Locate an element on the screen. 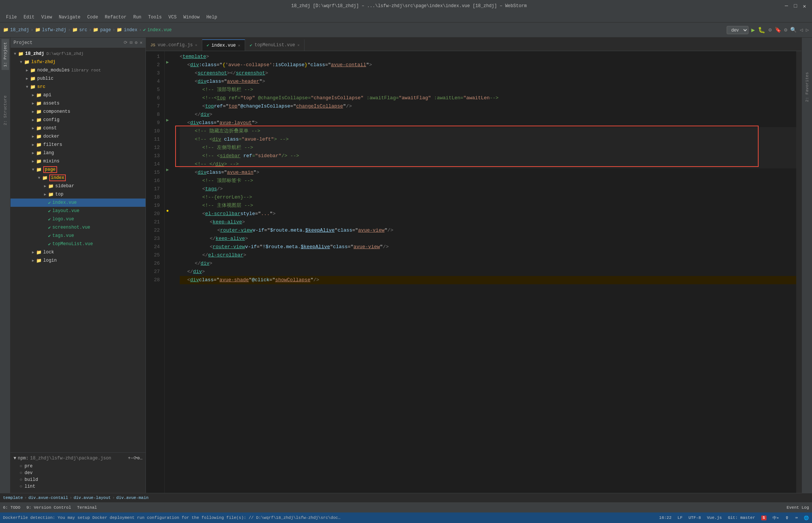  ime-label: 中• is located at coordinates (776, 518).